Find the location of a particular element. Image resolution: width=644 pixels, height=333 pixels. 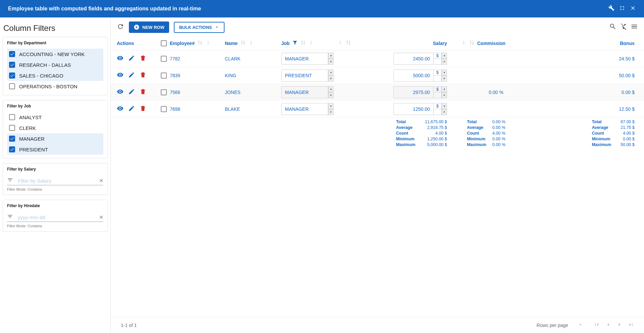

department-list: ACCOUNTING - NEW YORKRESEARCH - DALLASSA… is located at coordinates (55, 70).